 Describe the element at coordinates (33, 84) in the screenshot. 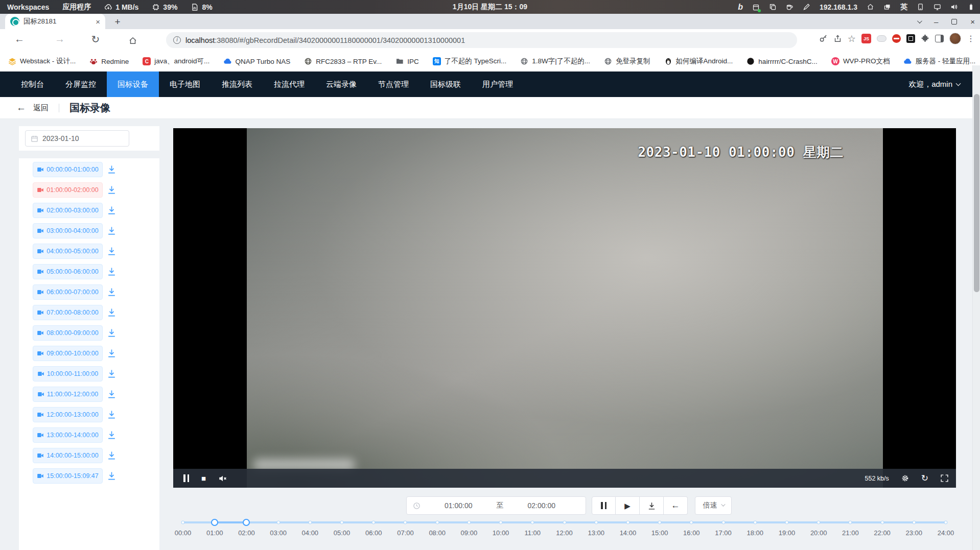

I see `nav-item-console: 控制台` at that location.